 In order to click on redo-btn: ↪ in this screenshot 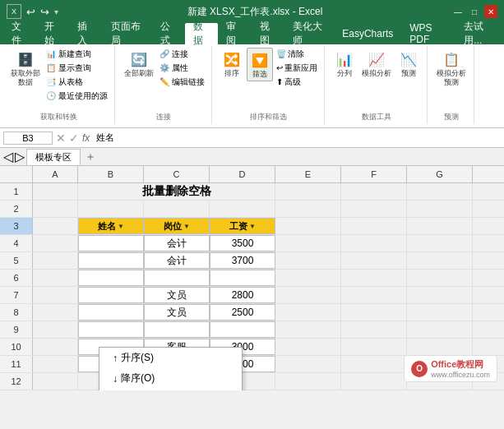, I will do `click(44, 12)`.